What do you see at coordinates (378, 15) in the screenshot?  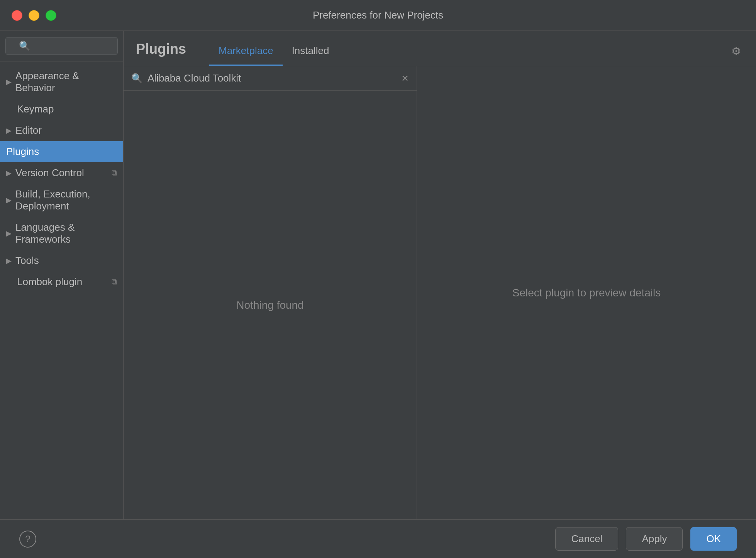 I see `title-bar: Preferences for New Projects` at bounding box center [378, 15].